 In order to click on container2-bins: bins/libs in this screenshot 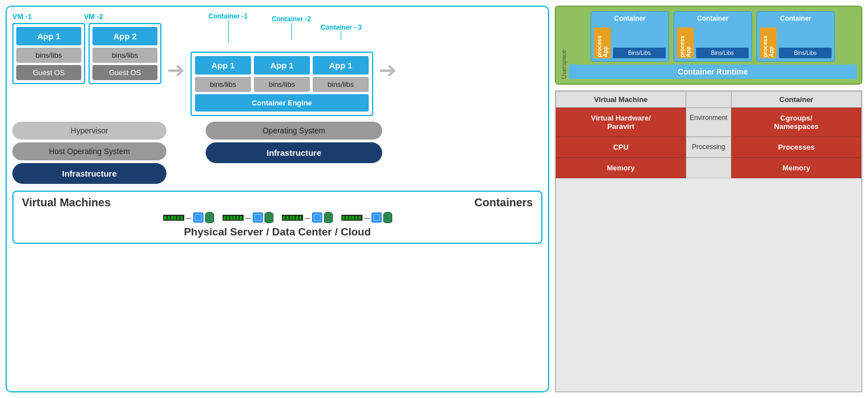, I will do `click(282, 84)`.